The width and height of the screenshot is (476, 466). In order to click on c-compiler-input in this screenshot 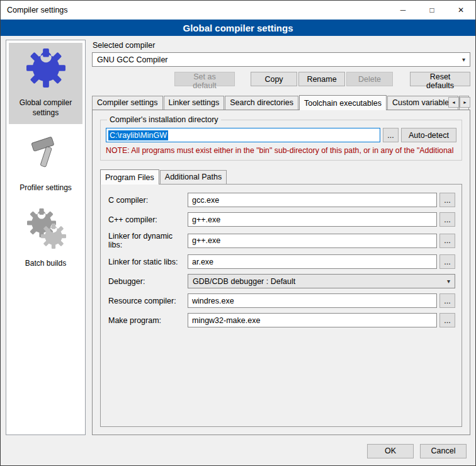, I will do `click(312, 200)`.